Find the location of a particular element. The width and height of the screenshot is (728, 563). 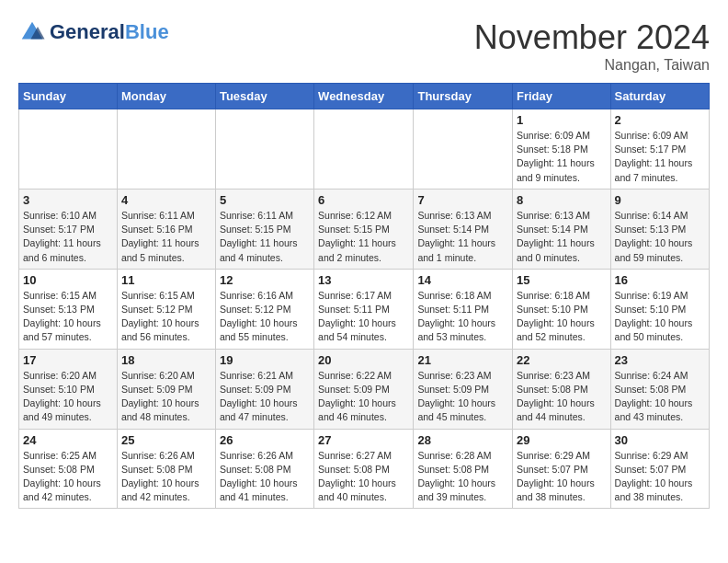

day-info: Sunrise: 6:20 AMSunset: 5:10 PMDaylight:… is located at coordinates (68, 397).